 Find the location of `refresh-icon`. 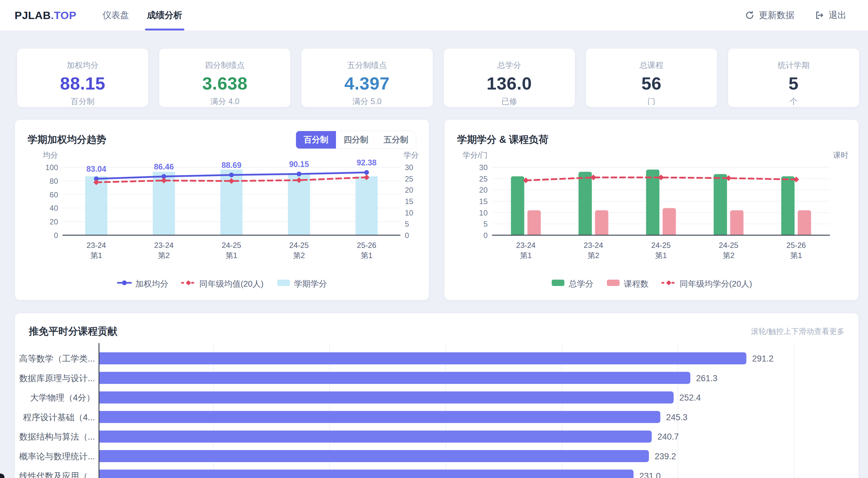

refresh-icon is located at coordinates (750, 15).